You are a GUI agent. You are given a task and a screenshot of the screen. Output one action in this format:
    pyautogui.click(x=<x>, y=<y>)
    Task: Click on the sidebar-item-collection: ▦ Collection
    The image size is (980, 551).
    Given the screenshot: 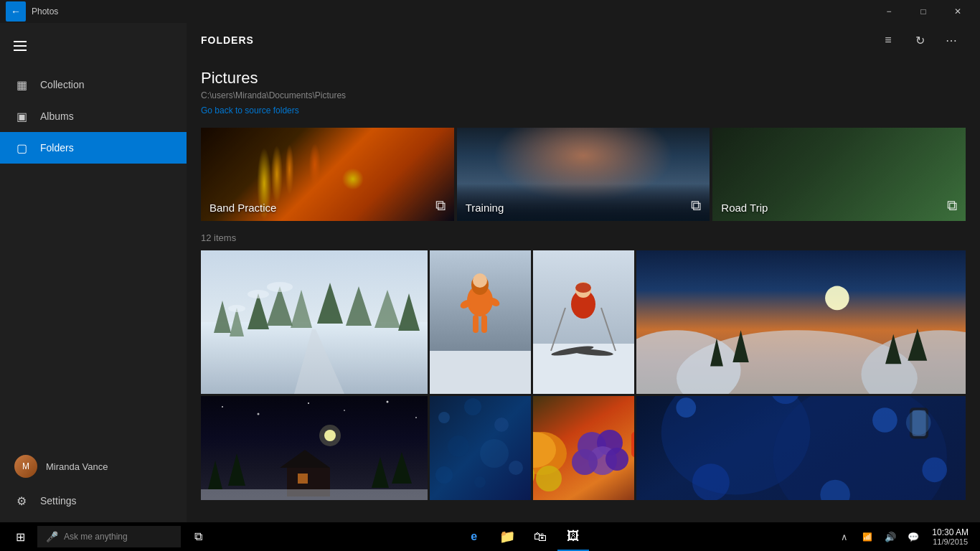 What is the action you would take?
    pyautogui.click(x=93, y=85)
    